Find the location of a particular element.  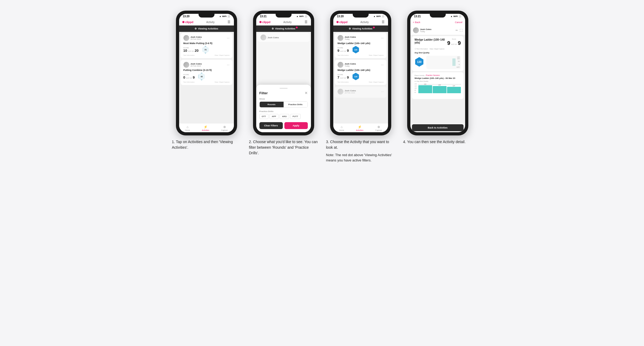

drill-tag-app-2: APP is located at coordinates (274, 116).